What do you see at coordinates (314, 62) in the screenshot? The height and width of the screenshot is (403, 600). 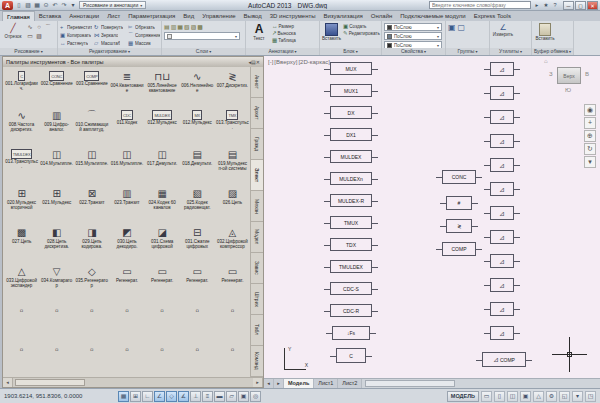 I see `visual-style-control: [2D-каркас]` at bounding box center [314, 62].